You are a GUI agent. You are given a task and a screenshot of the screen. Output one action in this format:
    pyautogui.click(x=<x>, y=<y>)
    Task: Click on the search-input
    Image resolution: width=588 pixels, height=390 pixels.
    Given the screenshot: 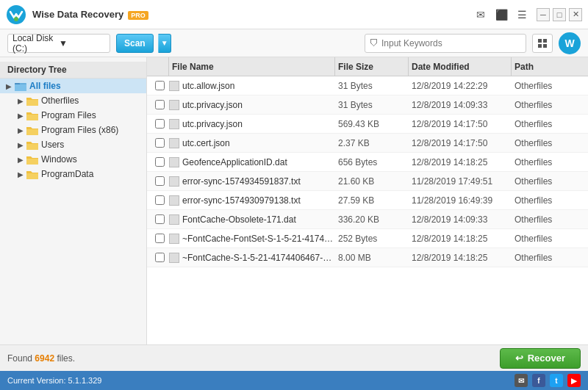 What is the action you would take?
    pyautogui.click(x=451, y=43)
    